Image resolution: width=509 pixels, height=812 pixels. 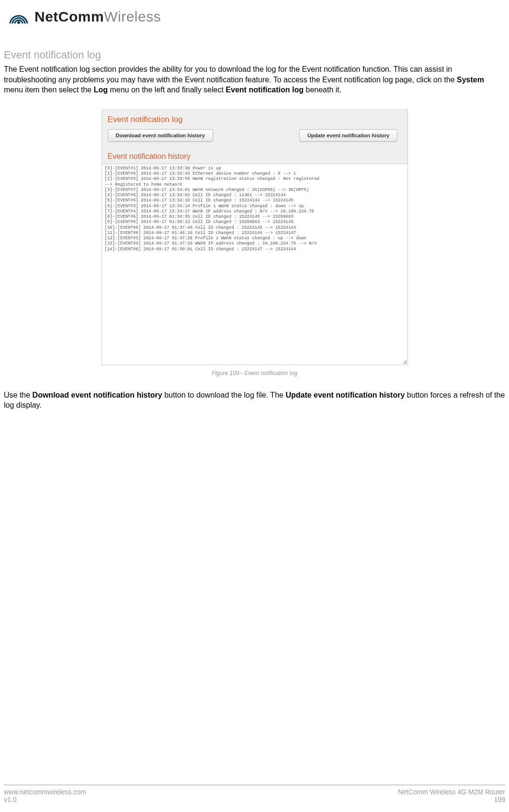 What do you see at coordinates (323, 90) in the screenshot?
I see `intro-text-4: beneath it.` at bounding box center [323, 90].